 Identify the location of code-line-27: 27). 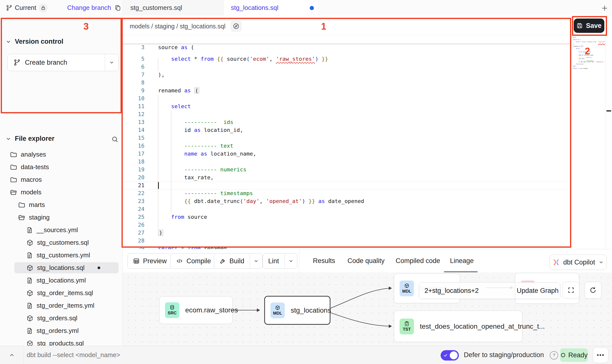
(347, 233).